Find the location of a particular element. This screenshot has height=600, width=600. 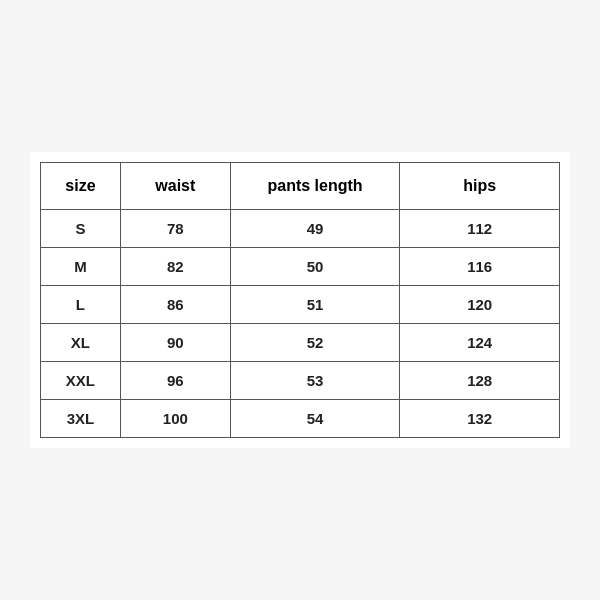

cell-pants_length-1: 50 is located at coordinates (315, 267).